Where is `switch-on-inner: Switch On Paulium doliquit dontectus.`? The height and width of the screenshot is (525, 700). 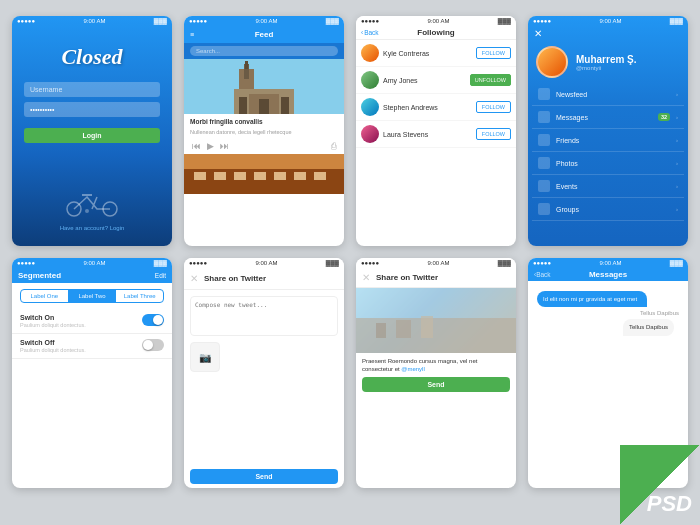
switch-on-inner: Switch On Paulium doliquit dontectus. is located at coordinates (92, 321).